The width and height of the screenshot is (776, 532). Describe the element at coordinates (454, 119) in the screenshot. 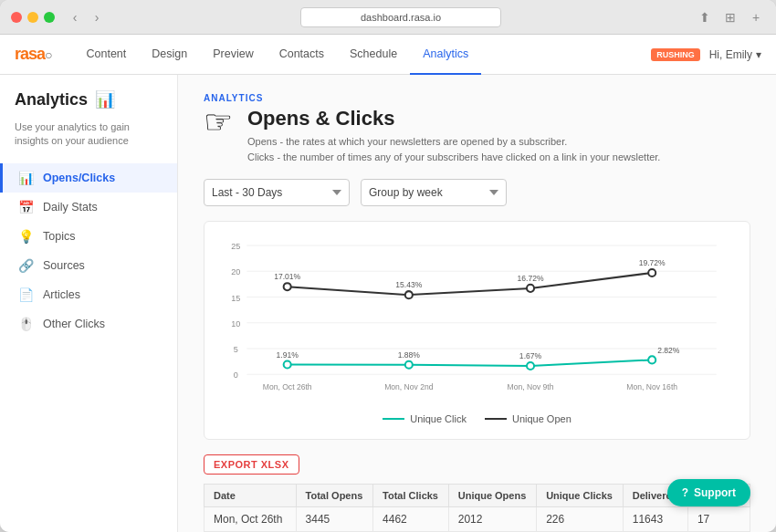

I see `page-title: Opens & Clicks` at that location.